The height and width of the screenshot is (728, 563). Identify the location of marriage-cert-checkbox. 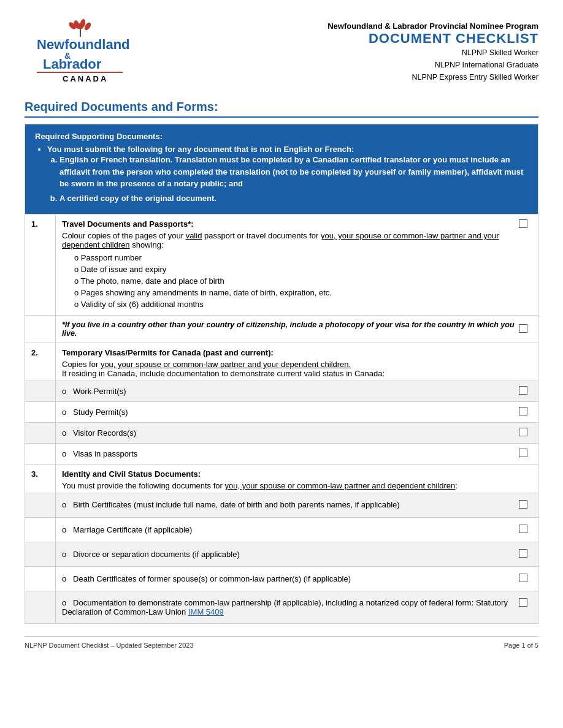
(523, 529).